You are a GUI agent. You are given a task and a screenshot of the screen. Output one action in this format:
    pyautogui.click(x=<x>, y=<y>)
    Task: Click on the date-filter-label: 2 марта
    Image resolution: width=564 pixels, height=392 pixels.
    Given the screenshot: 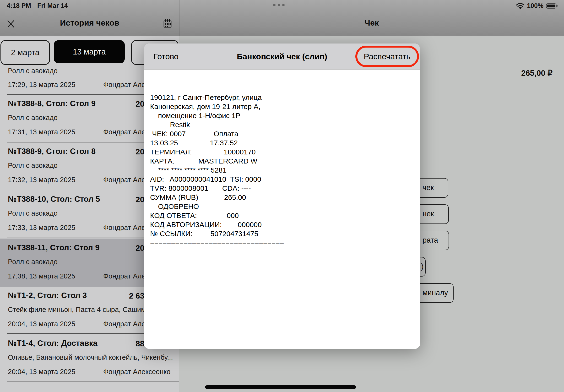 What is the action you would take?
    pyautogui.click(x=25, y=53)
    